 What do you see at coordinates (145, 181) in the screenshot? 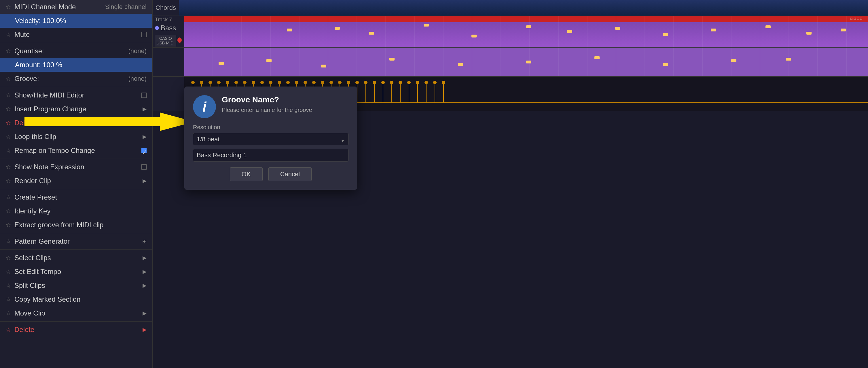
I see `arrow-icon-render: ▶` at bounding box center [145, 181].